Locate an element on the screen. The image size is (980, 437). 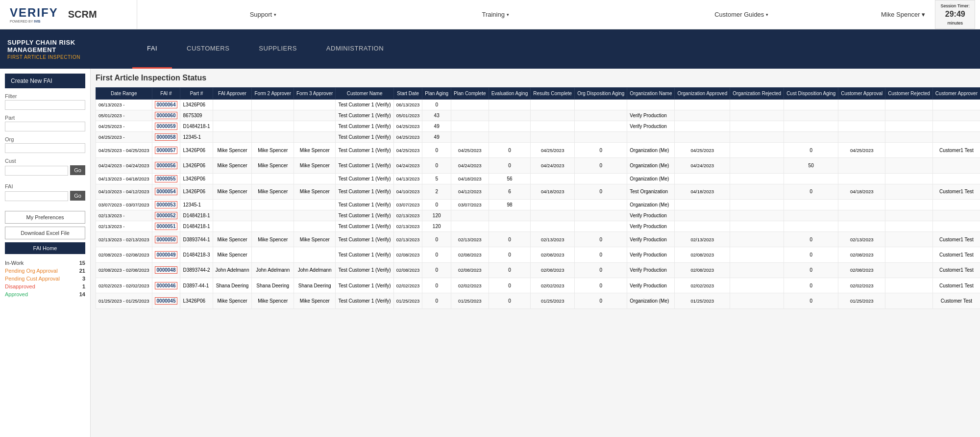
nav-customers: CUSTOMERS is located at coordinates (208, 49).